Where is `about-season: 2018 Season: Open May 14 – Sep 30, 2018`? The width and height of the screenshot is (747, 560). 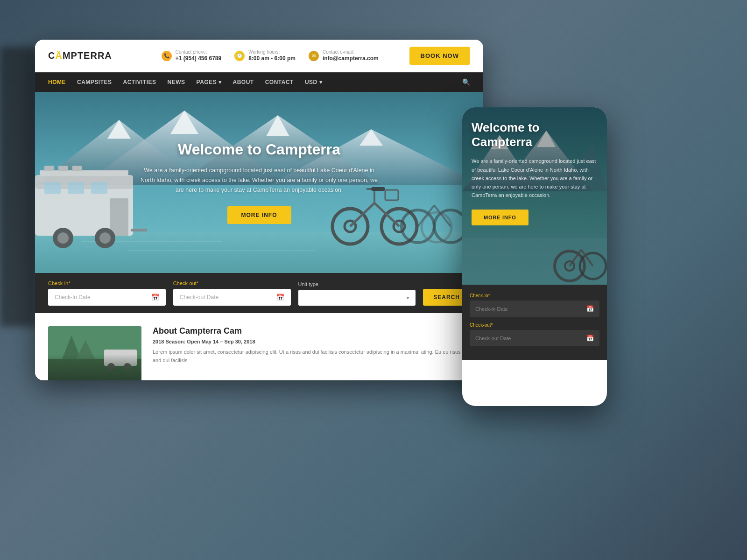 about-season: 2018 Season: Open May 14 – Sep 30, 2018 is located at coordinates (311, 342).